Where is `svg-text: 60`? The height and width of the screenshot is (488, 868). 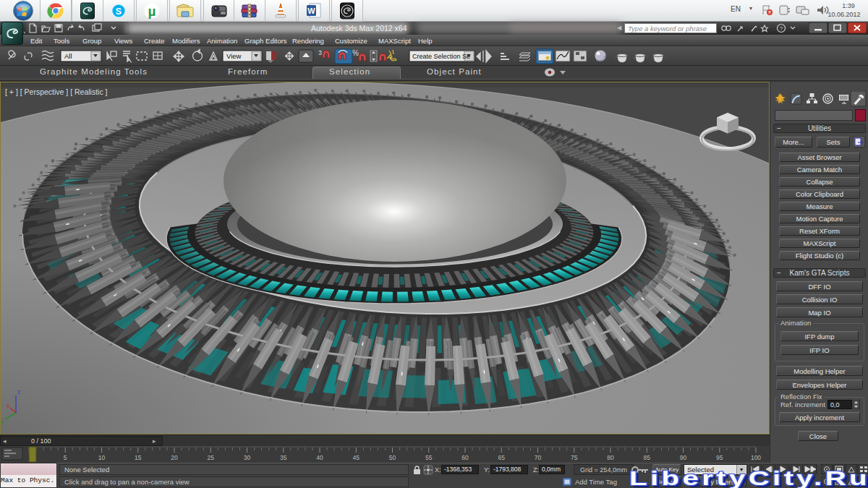
svg-text: 60 is located at coordinates (465, 458).